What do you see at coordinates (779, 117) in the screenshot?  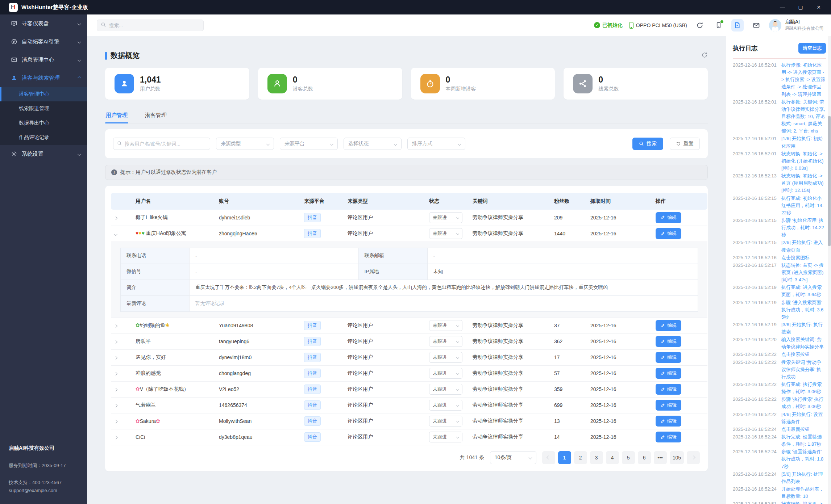 I see `log-entry: 2025-12-16 16:52:01执行参数: 关键词: 劳动争议律师实操分享…` at bounding box center [779, 117].